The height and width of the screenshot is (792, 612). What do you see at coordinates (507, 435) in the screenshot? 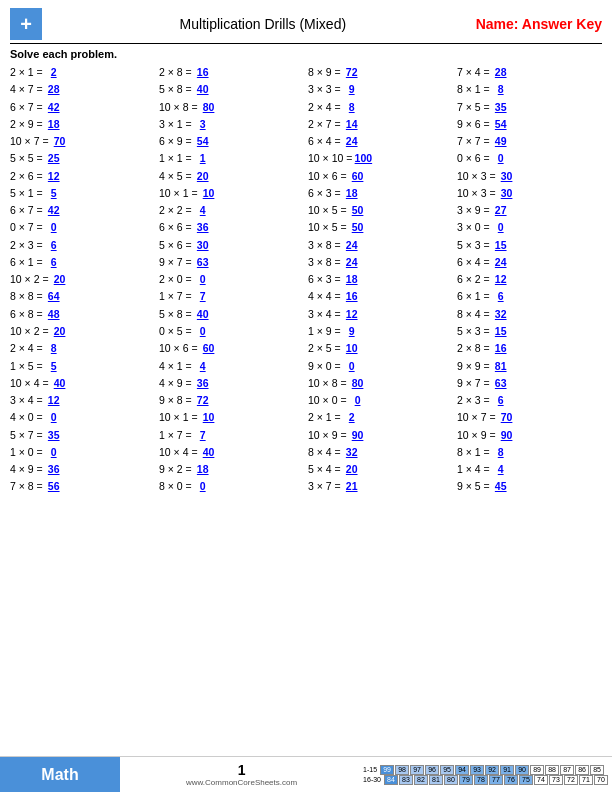
I see `problem-answer: 90` at bounding box center [507, 435].